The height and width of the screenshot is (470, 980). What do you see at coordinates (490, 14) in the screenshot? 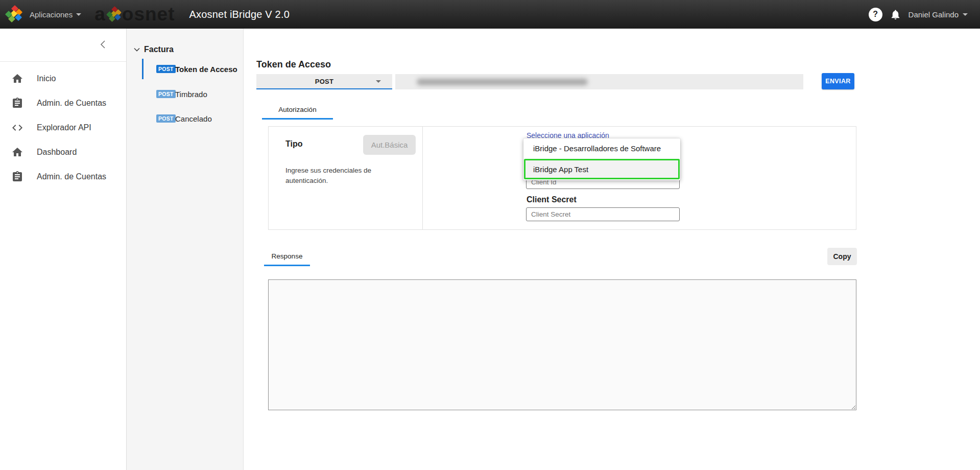
I see `top-navbar: Aplicaciones a osnet Axosnet iBridge V 2…` at bounding box center [490, 14].